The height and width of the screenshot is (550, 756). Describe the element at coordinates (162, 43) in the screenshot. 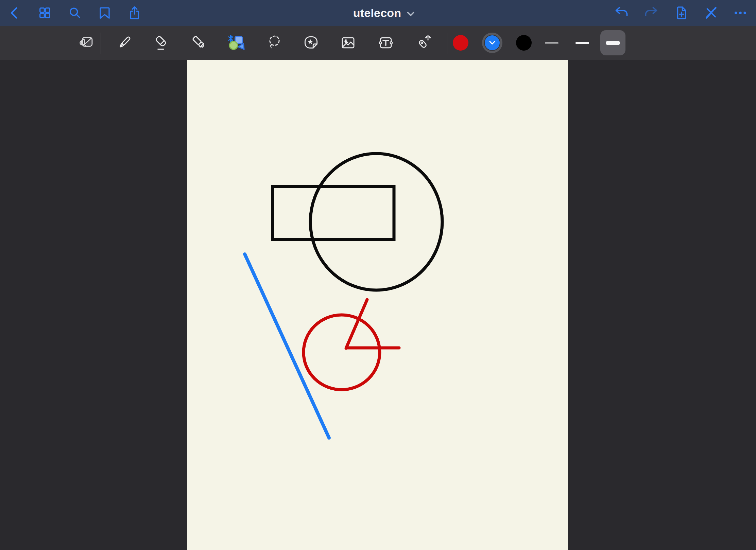

I see `eraser-tool-icon` at that location.